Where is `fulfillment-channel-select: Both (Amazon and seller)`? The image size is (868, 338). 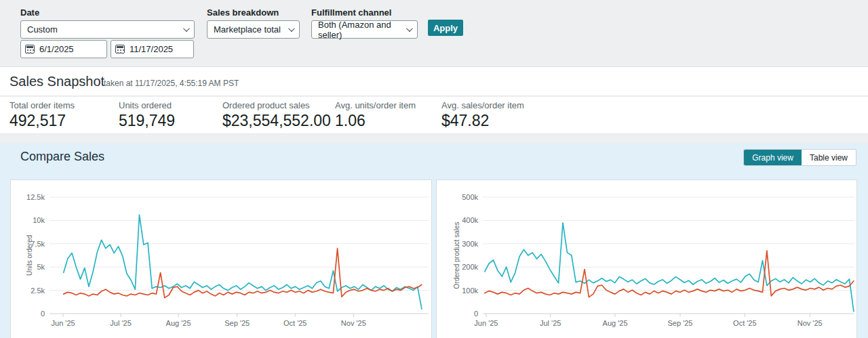 fulfillment-channel-select: Both (Amazon and seller) is located at coordinates (365, 30).